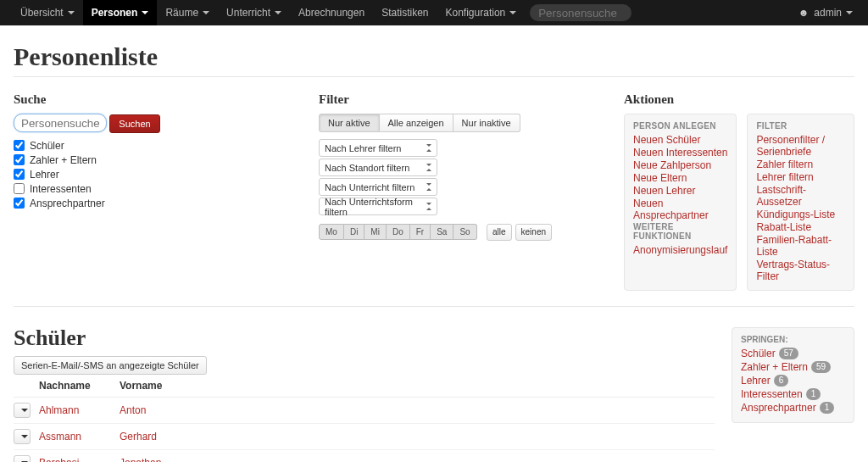 Image resolution: width=868 pixels, height=462 pixels. What do you see at coordinates (134, 124) in the screenshot?
I see `search-button: Suchen` at bounding box center [134, 124].